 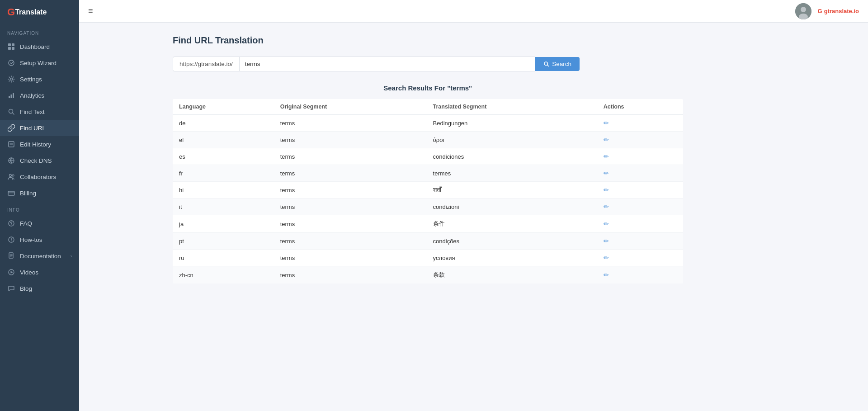 What do you see at coordinates (512, 207) in the screenshot?
I see `cell-translated: condizioni` at bounding box center [512, 207].